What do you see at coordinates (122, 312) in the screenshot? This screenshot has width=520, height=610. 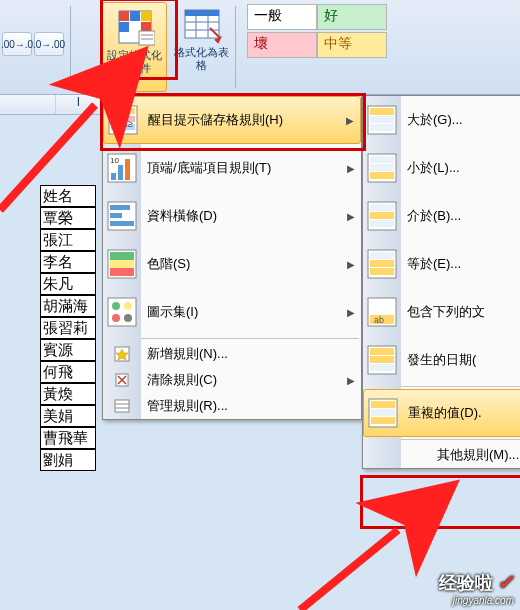 I see `icon-sets-icon` at bounding box center [122, 312].